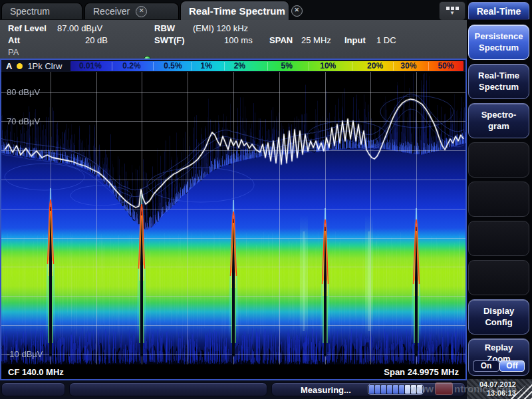 The height and width of the screenshot is (399, 532). I want to click on span-label: SPAN, so click(281, 40).